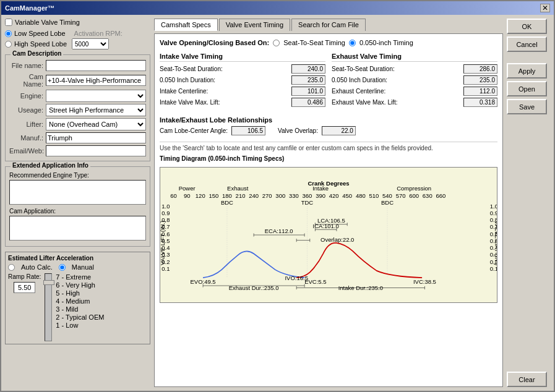 Image resolution: width=555 pixels, height=392 pixels. I want to click on svg-text: 540, so click(387, 195).